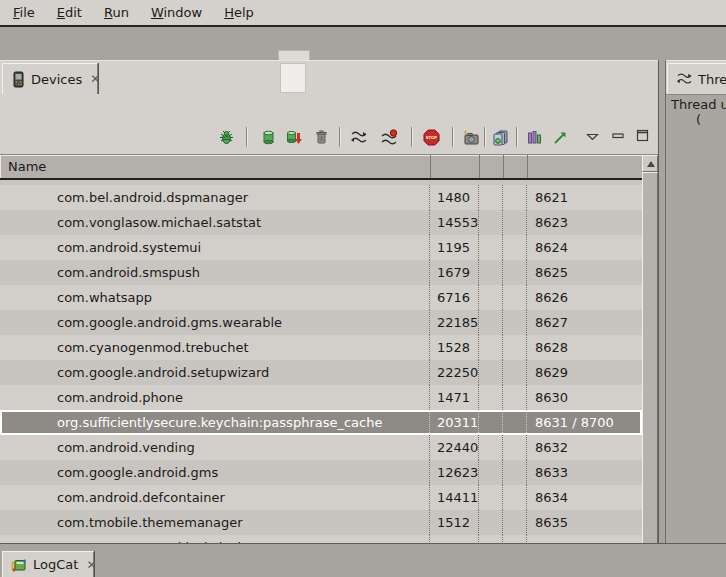 Image resolution: width=726 pixels, height=577 pixels. What do you see at coordinates (584, 272) in the screenshot?
I see `process-port-cell: 8625` at bounding box center [584, 272].